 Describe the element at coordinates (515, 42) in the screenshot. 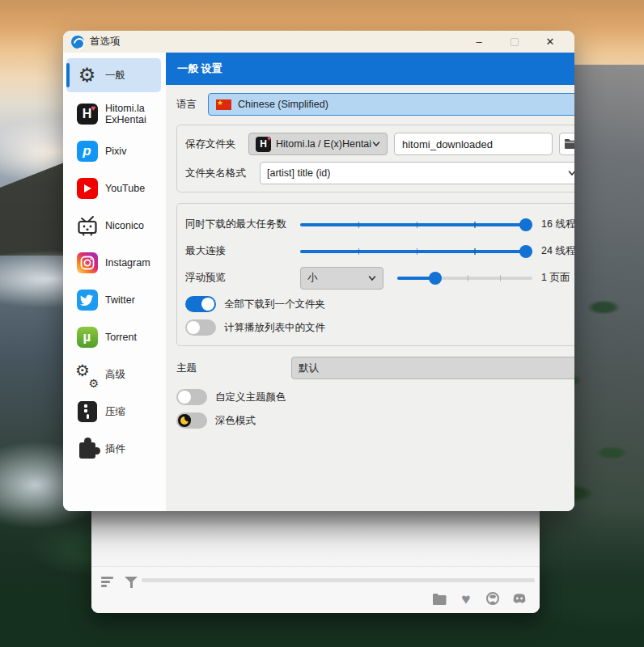

I see `maximize-button` at that location.